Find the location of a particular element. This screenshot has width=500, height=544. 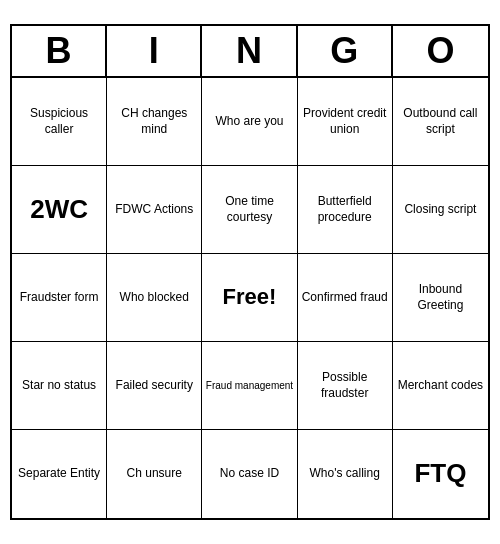

cell-text: Separate Entity is located at coordinates (59, 474).